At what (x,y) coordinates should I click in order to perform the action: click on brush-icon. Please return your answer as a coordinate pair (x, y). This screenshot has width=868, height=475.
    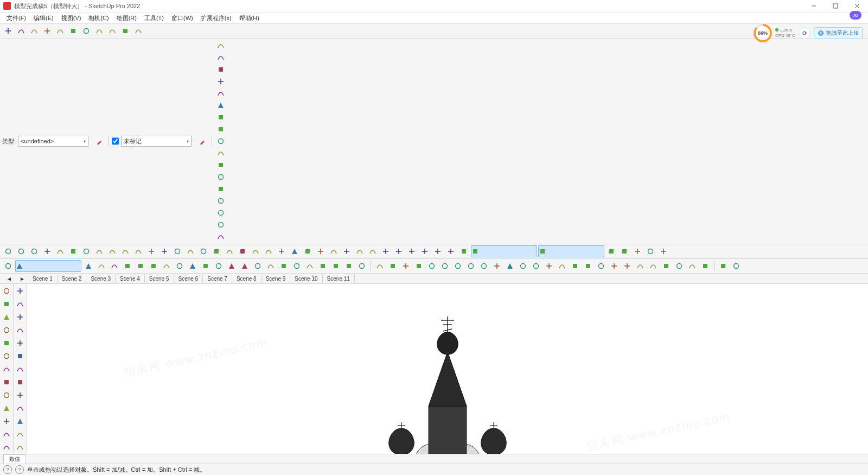
    Looking at the image, I should click on (7, 343).